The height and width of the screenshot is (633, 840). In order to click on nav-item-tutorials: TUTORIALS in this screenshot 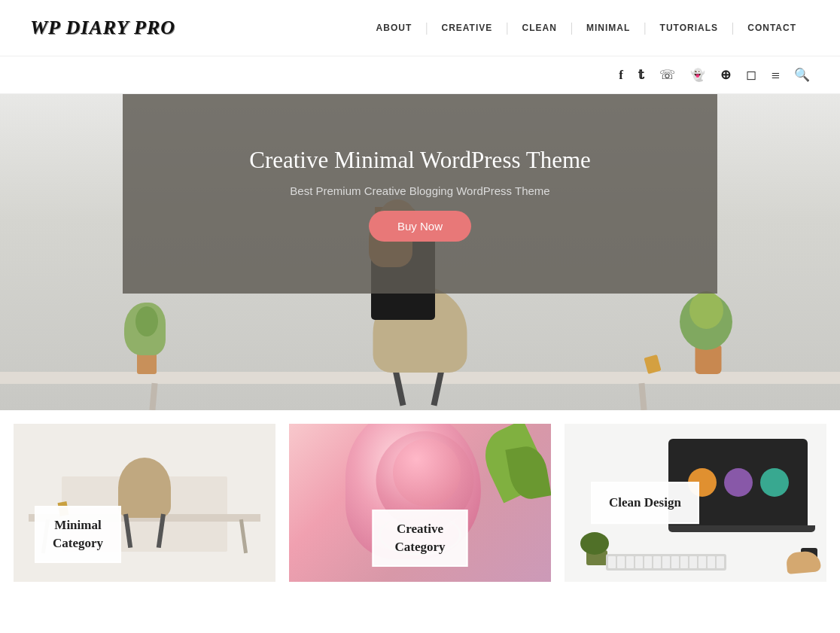, I will do `click(689, 28)`.